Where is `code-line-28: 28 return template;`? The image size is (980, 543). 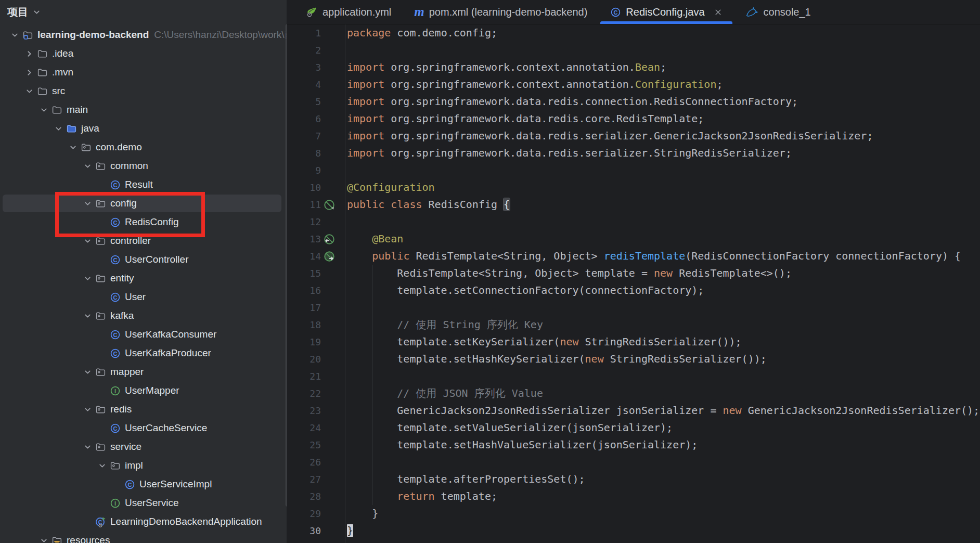 code-line-28: 28 return template; is located at coordinates (634, 496).